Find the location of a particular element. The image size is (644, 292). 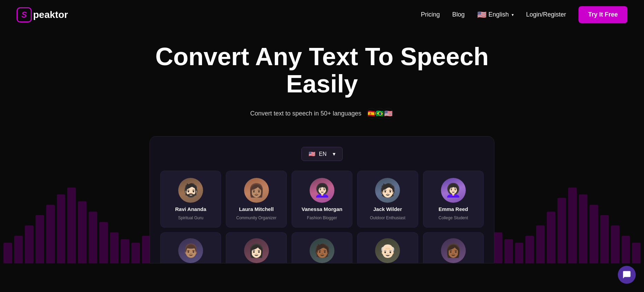

navbar: S peaktor Pricing Blog 🇺🇸 English ▾ Logi… is located at coordinates (322, 14).